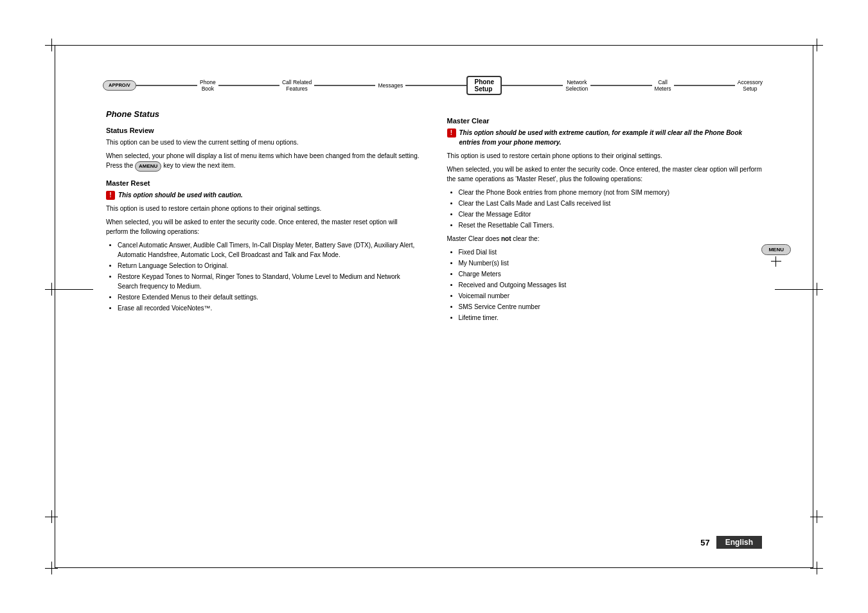 This screenshot has height=613, width=868. Describe the element at coordinates (263, 143) in the screenshot. I see `status-review-para1: This option can be used to view the curr…` at that location.